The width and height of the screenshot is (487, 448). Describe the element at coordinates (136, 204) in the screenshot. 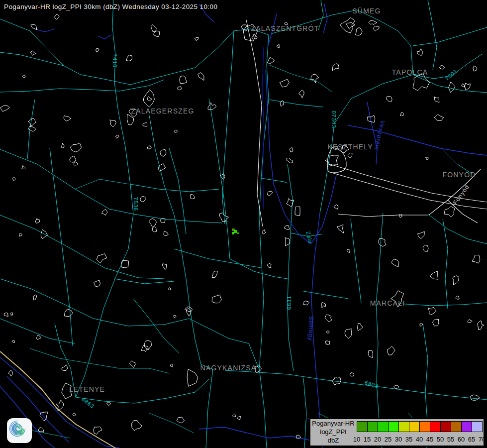

I see `road-label-7536: 7536` at that location.